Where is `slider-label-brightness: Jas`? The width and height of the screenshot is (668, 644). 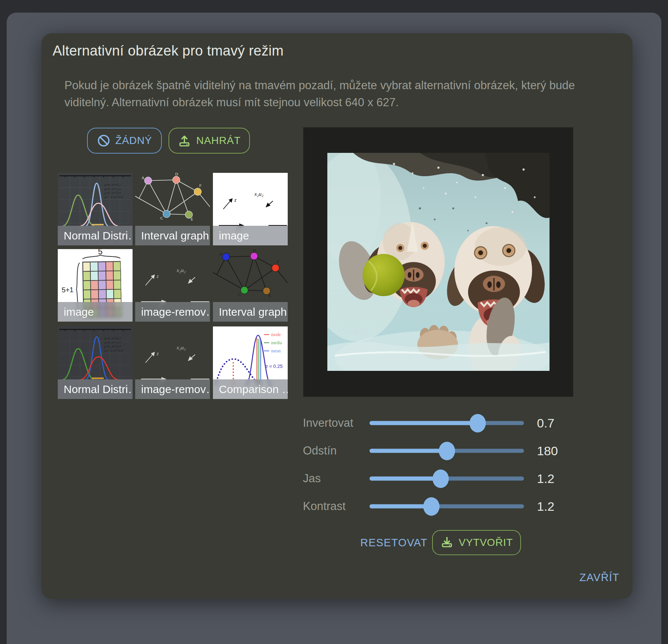 slider-label-brightness: Jas is located at coordinates (312, 479).